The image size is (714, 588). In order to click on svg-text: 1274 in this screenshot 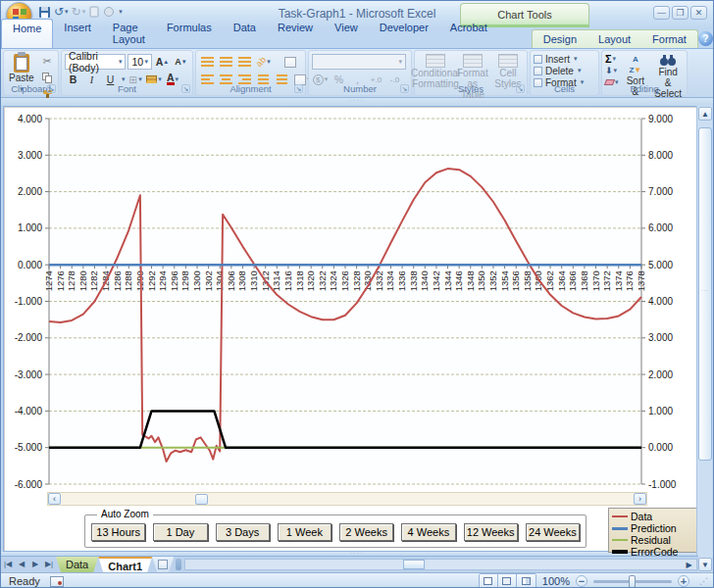, I will do `click(49, 280)`.